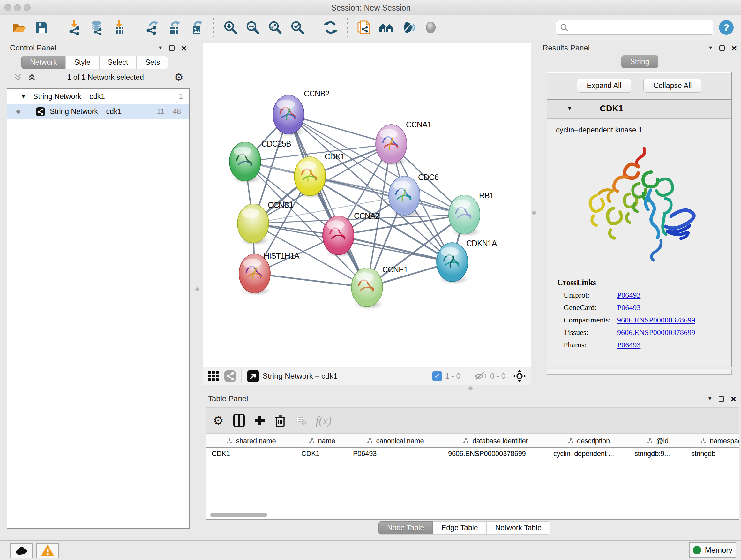 The width and height of the screenshot is (741, 560). Describe the element at coordinates (184, 48) in the screenshot. I see `control-panel-close-icon: ×` at that location.